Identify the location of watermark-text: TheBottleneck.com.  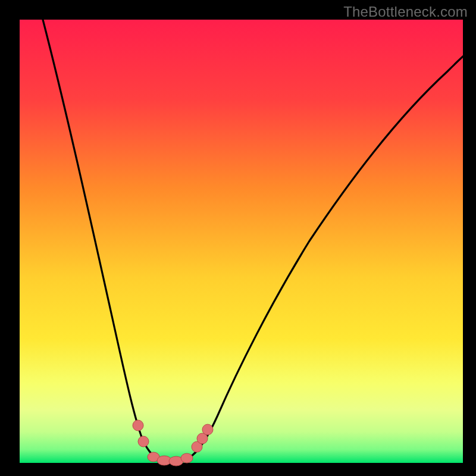
(406, 12).